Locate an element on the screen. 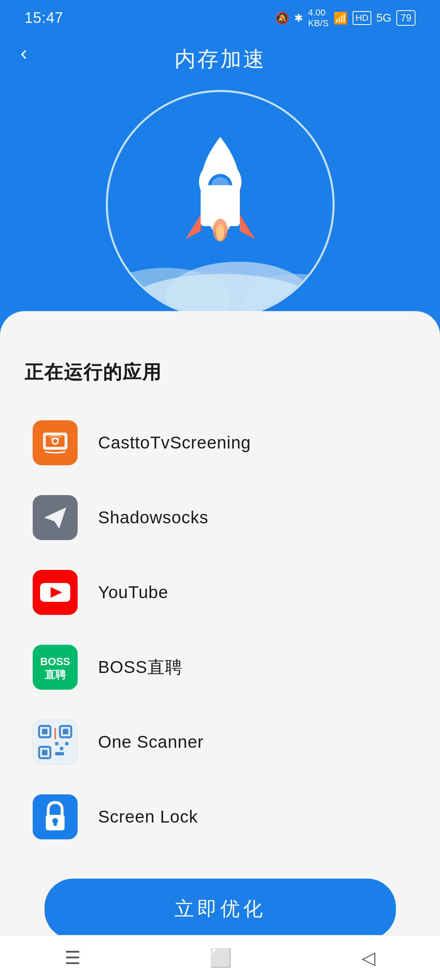 This screenshot has height=980, width=440. app-name-shadowsocks: Shadowsocks is located at coordinates (153, 518).